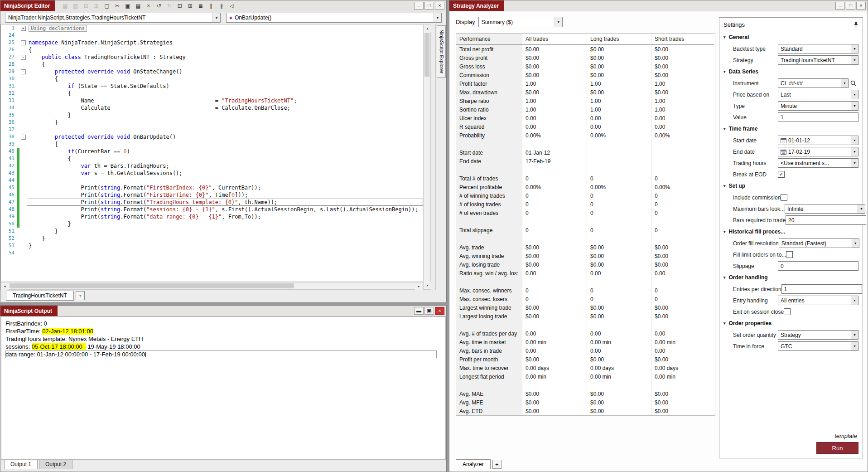 This screenshot has height=472, width=868. I want to click on class-selector-dropdown: NinjaTrader.NinjaScript.Strategies.Tradi…, so click(113, 18).